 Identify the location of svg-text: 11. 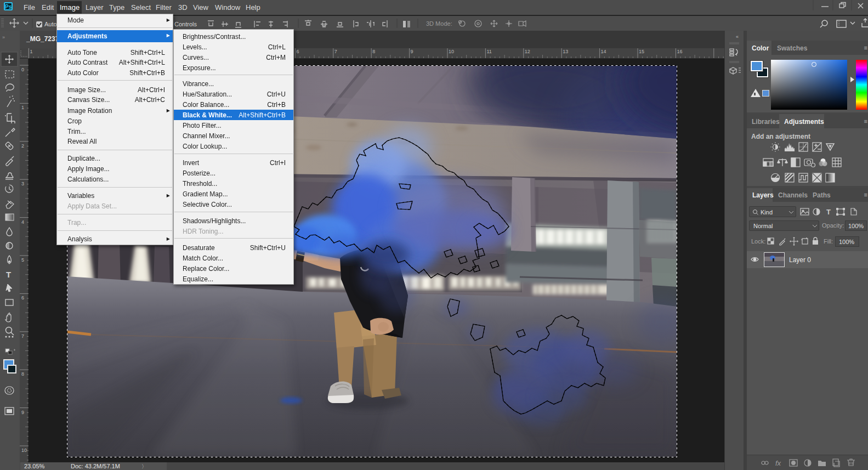
(489, 52).